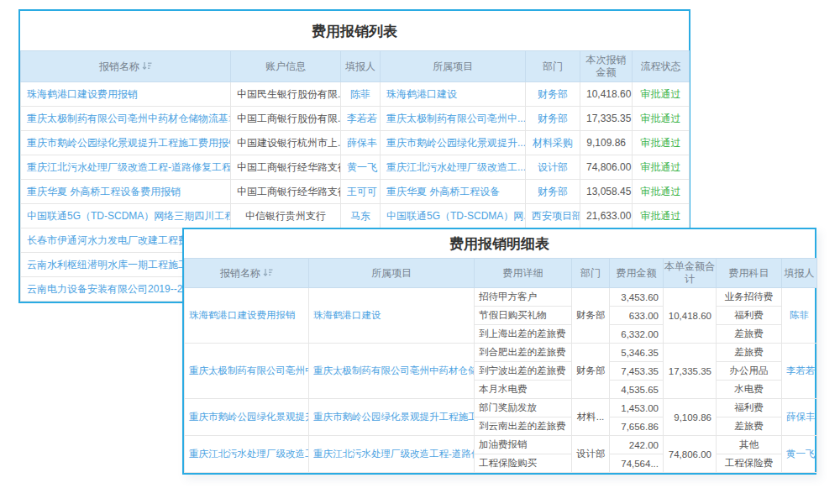 This screenshot has height=504, width=840. What do you see at coordinates (523, 371) in the screenshot?
I see `cell-expense-detail: 到宁波出差的差旅费` at bounding box center [523, 371].